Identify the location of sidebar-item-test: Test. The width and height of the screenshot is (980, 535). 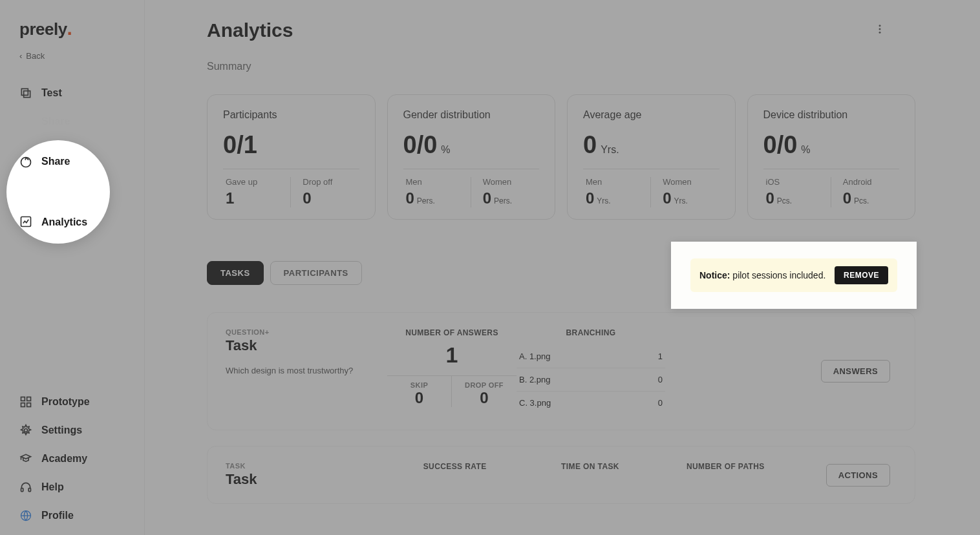
(75, 93).